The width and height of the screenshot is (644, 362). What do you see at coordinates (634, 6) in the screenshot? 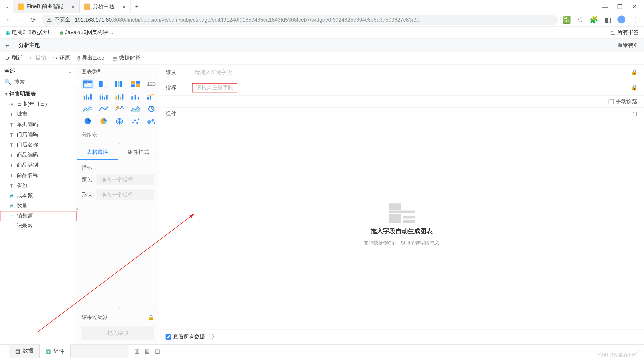
I see `close-window-button: ✕` at bounding box center [634, 6].